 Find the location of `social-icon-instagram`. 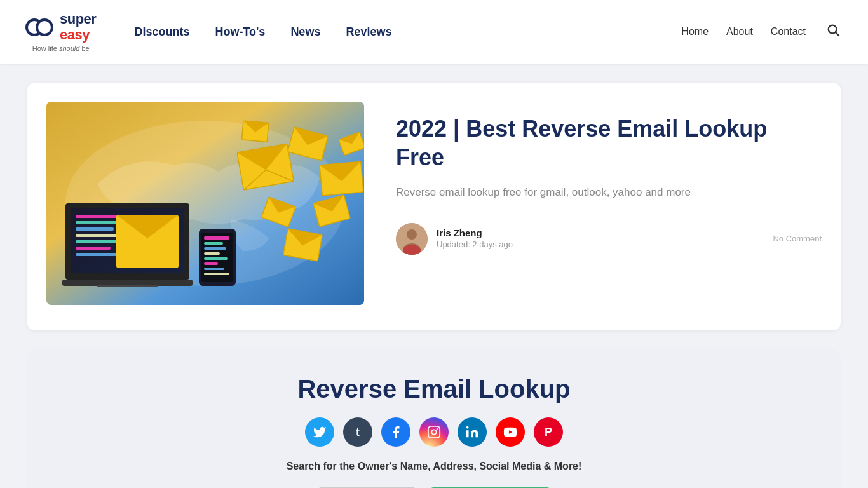

social-icon-instagram is located at coordinates (434, 432).